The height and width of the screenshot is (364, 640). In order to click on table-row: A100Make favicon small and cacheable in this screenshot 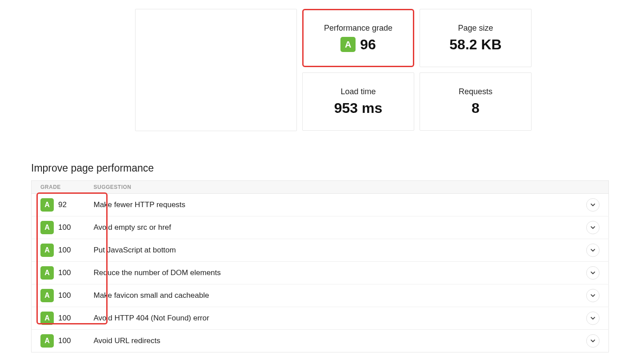, I will do `click(320, 296)`.